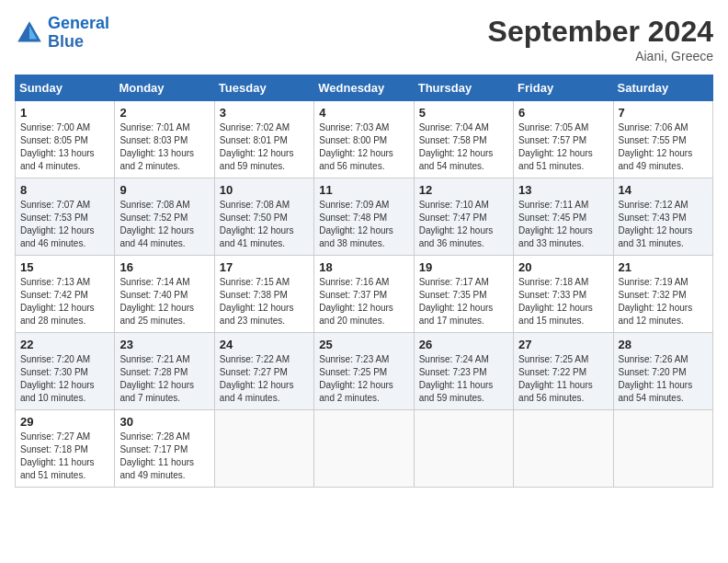  I want to click on calendar-day: 16 Sunrise: 7:14 AMSunset: 7:40 PMDaylig…, so click(165, 294).